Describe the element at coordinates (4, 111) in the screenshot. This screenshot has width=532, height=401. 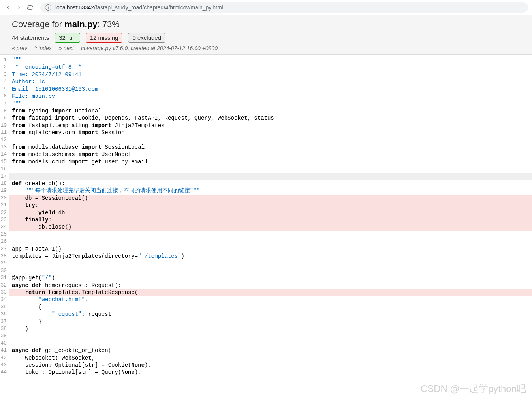
I see `line-number: 8` at that location.